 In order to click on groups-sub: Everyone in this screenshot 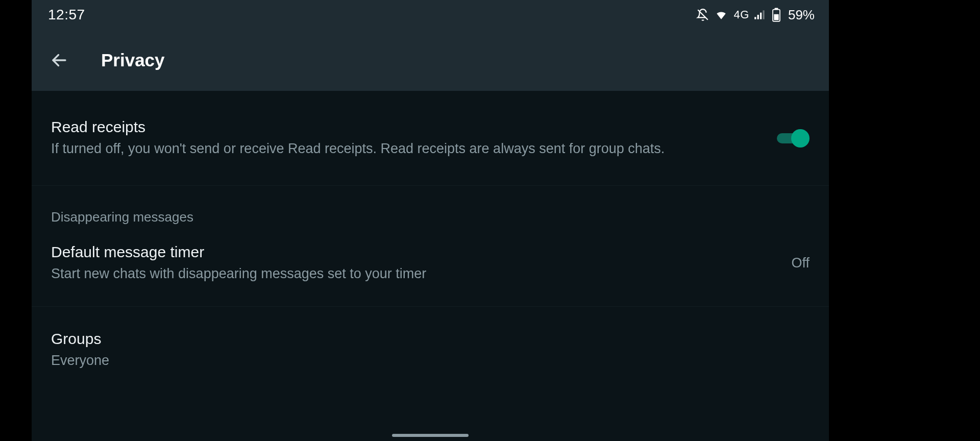, I will do `click(430, 360)`.